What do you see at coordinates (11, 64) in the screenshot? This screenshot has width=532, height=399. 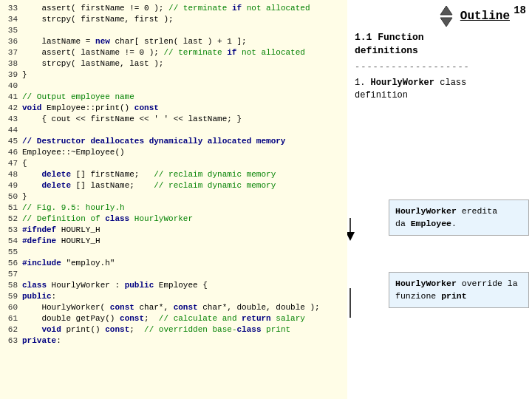 I see `line-number: 38` at bounding box center [11, 64].